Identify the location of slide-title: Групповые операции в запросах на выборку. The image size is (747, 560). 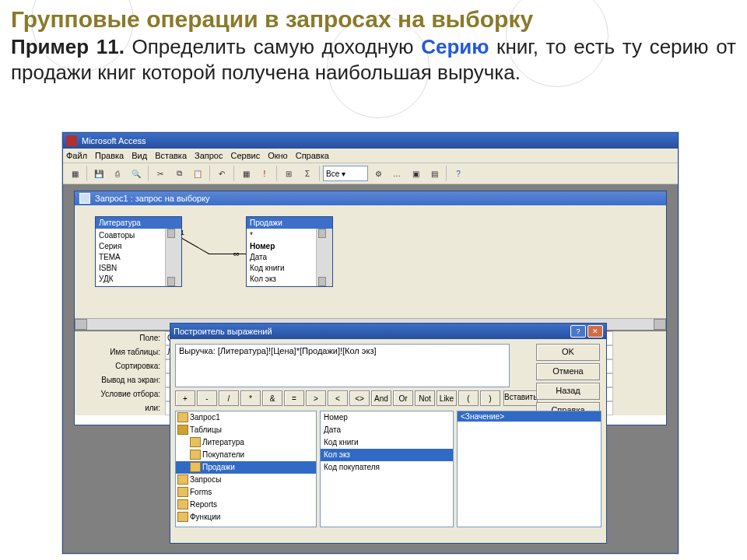
(374, 16).